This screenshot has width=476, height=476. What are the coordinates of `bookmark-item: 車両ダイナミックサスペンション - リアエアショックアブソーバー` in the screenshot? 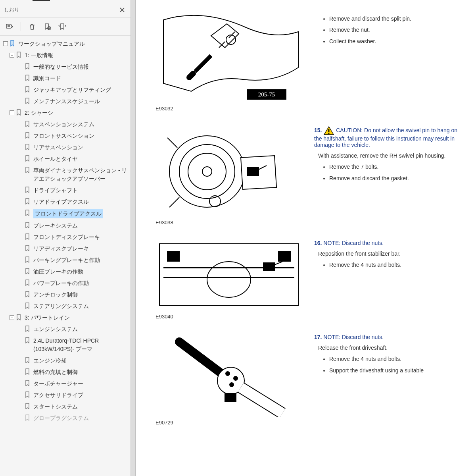 It's located at (66, 175).